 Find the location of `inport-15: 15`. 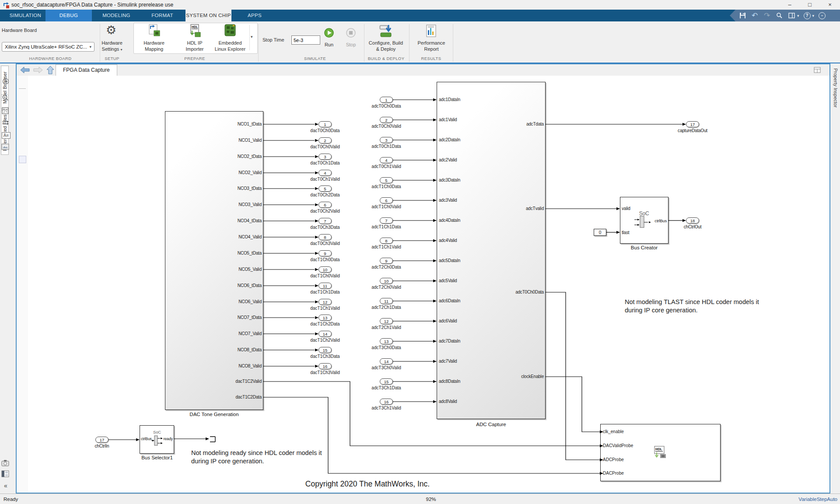

inport-15: 15 is located at coordinates (386, 382).